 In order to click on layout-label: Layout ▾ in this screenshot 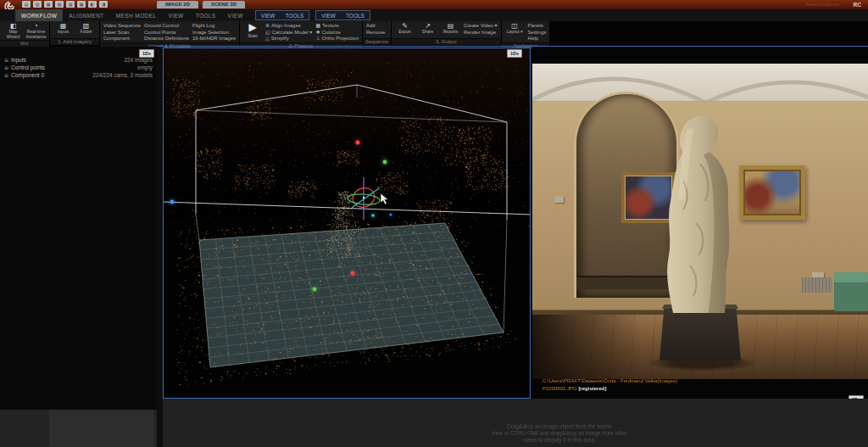, I will do `click(515, 32)`.